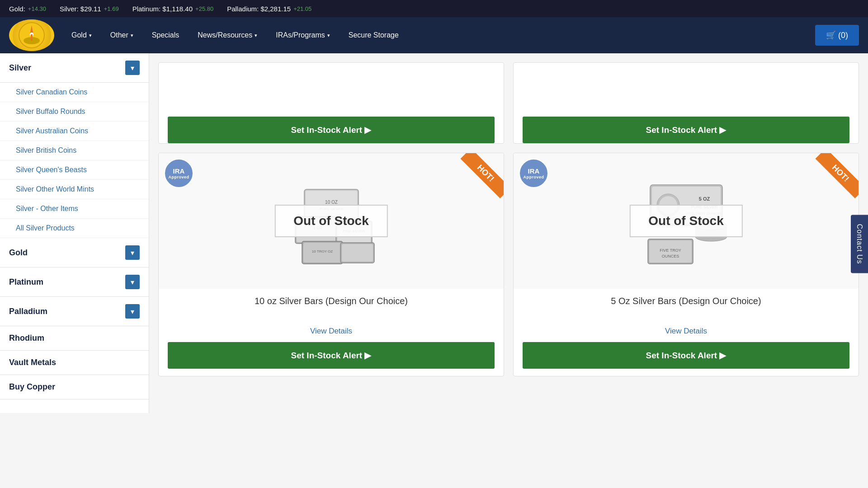 This screenshot has height=488, width=868. What do you see at coordinates (74, 92) in the screenshot?
I see `sidebar-link-canadian: Silver Canadian Coins` at bounding box center [74, 92].